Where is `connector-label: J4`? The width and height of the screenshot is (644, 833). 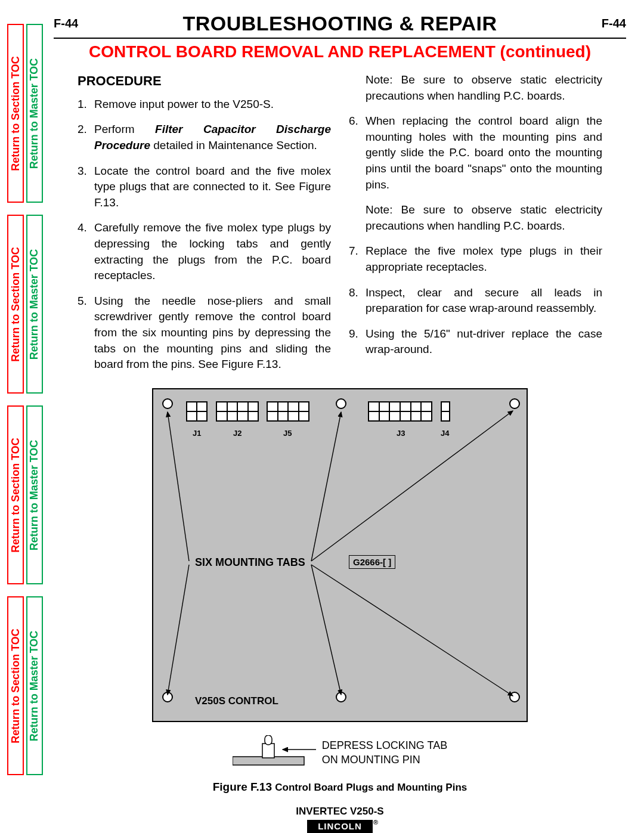
connector-label: J4 is located at coordinates (445, 433).